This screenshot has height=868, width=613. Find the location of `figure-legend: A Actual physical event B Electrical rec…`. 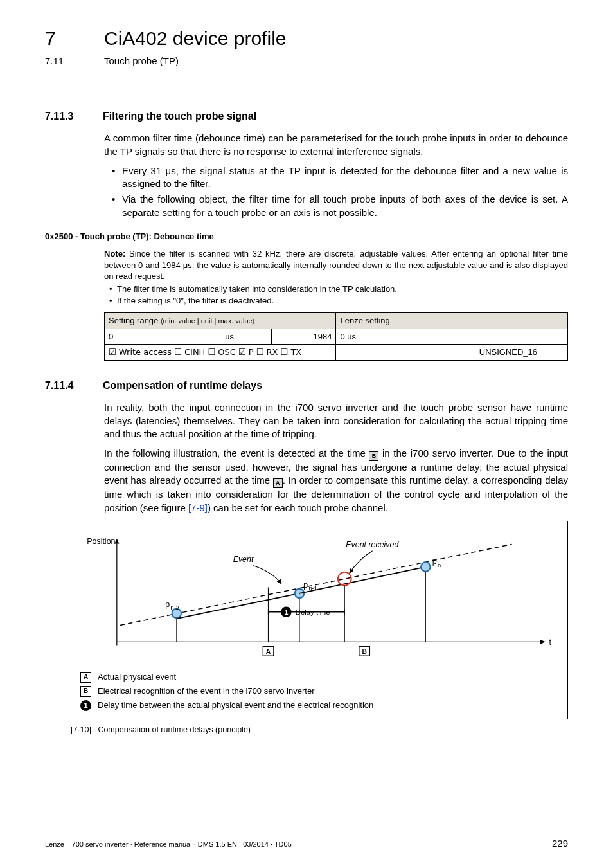

figure-legend: A Actual physical event B Electrical rec… is located at coordinates (319, 691).